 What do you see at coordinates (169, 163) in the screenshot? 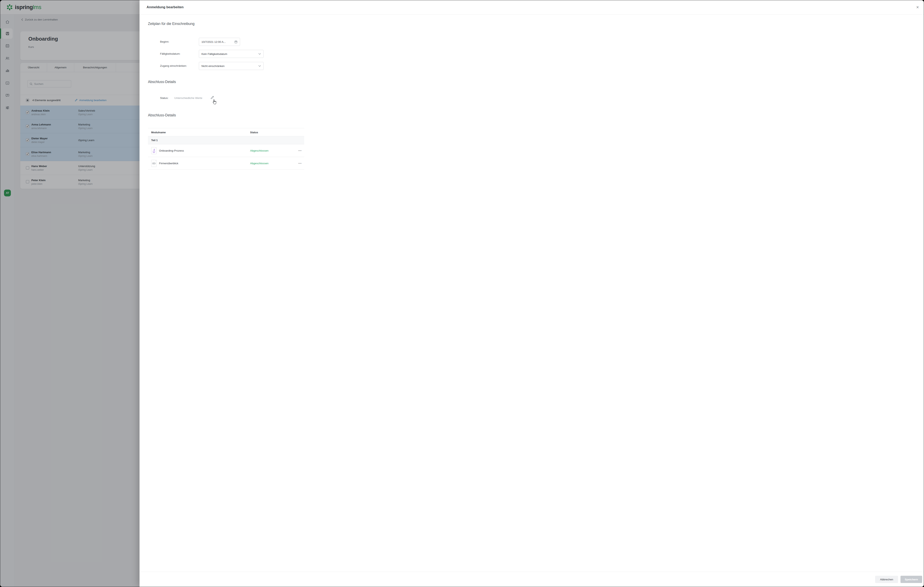
I see `module-name: Firmenüberblick` at bounding box center [169, 163].